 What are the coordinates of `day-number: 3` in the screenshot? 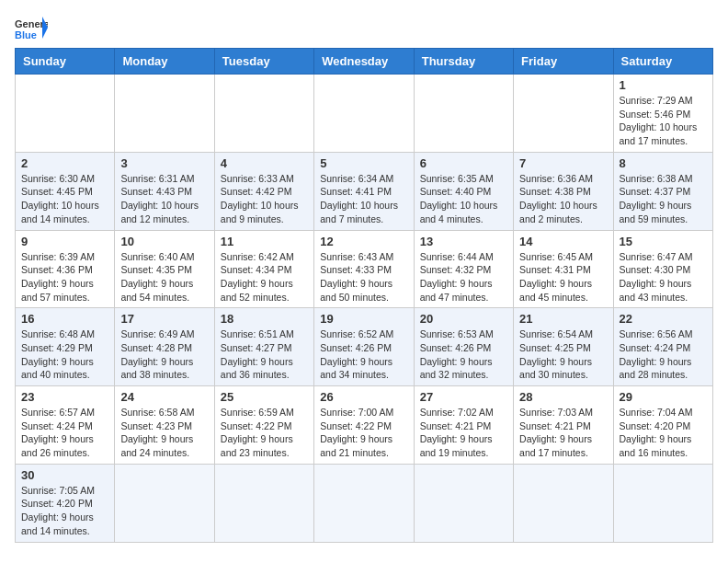 It's located at (164, 164).